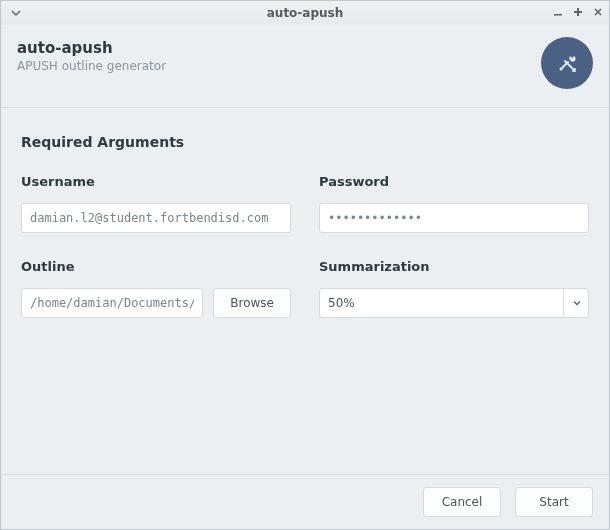 The width and height of the screenshot is (610, 530). I want to click on start-button: Start, so click(554, 502).